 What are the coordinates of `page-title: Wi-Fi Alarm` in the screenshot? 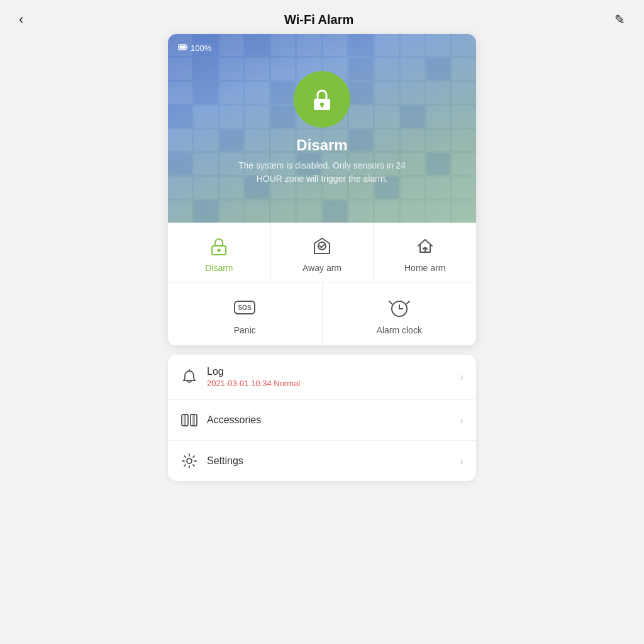 It's located at (319, 20).